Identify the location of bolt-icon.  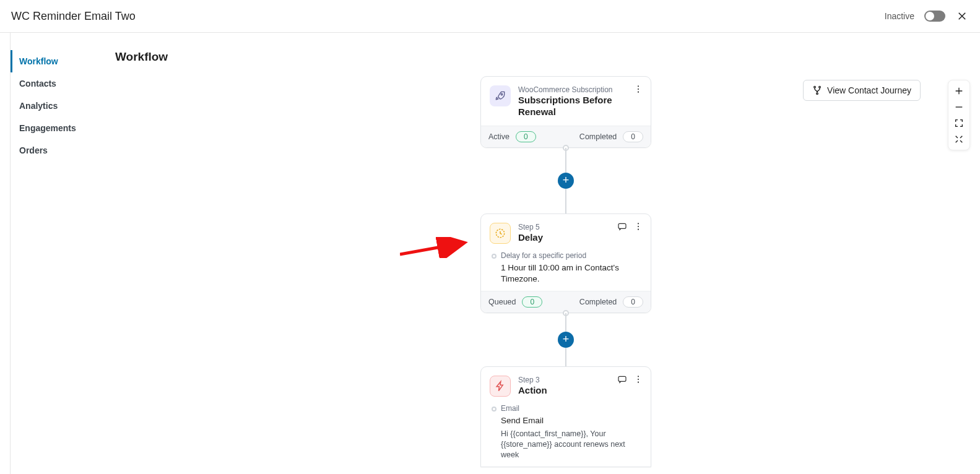
(500, 386).